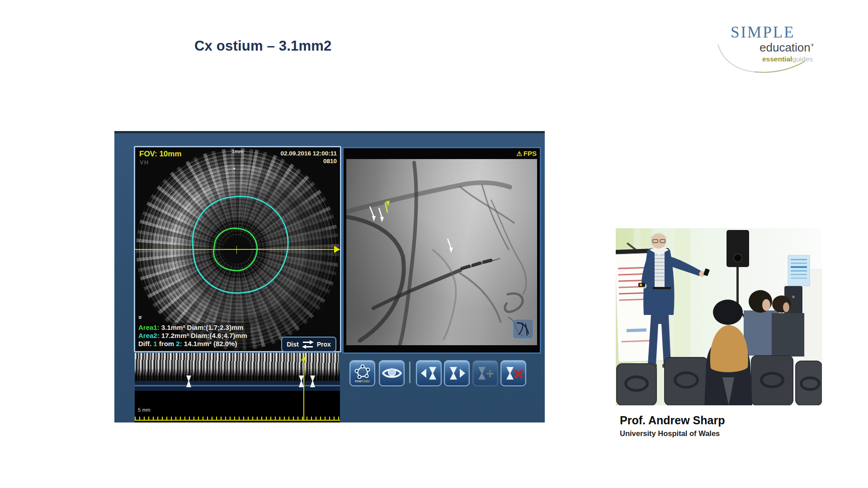  Describe the element at coordinates (514, 373) in the screenshot. I see `marker-delete-button` at that location.